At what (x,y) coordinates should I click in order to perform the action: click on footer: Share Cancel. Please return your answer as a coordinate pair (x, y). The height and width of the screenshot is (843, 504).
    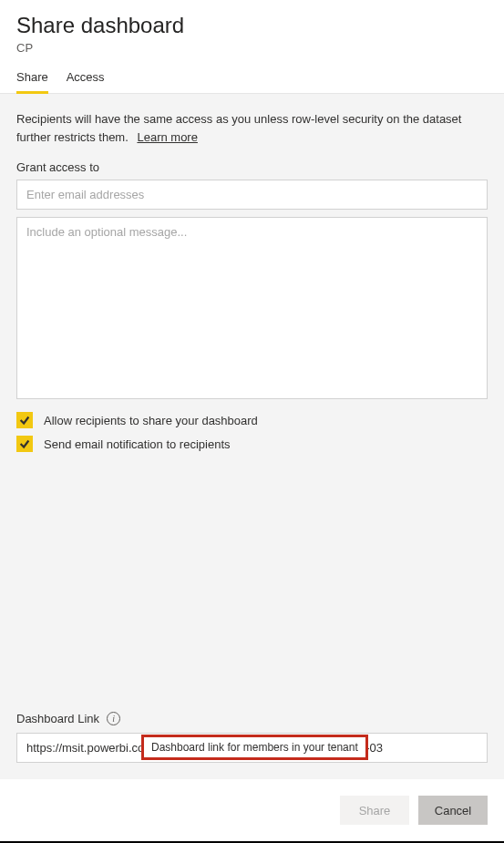
    Looking at the image, I should click on (252, 811).